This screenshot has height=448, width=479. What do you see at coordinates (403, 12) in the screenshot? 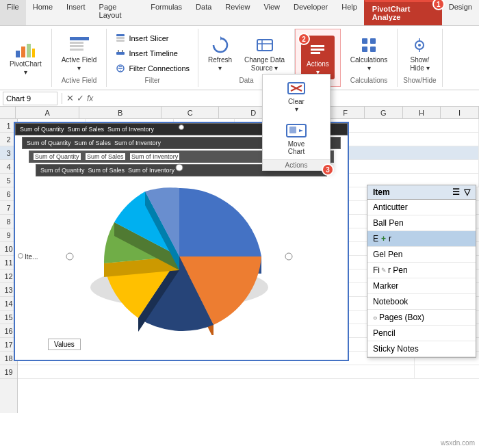
I see `tab-pivotchart-analyze: PivotChart Analyze 1` at bounding box center [403, 12].